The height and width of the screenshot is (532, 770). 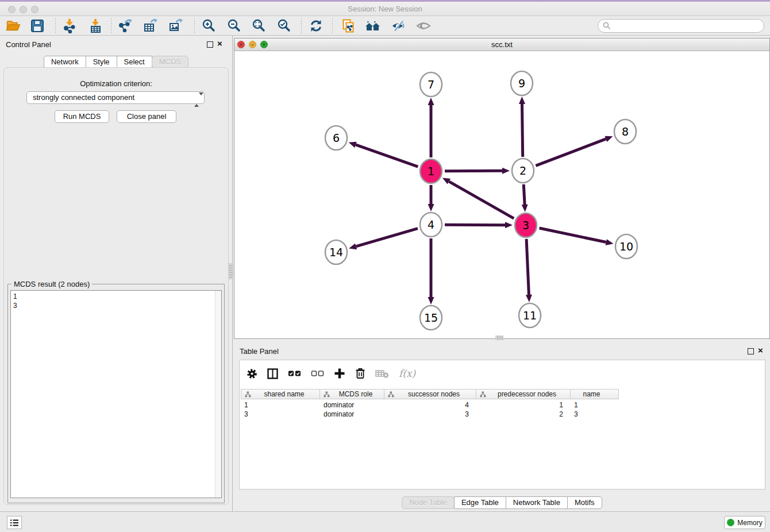 I want to click on mcds-result-text: 1 3, so click(x=116, y=394).